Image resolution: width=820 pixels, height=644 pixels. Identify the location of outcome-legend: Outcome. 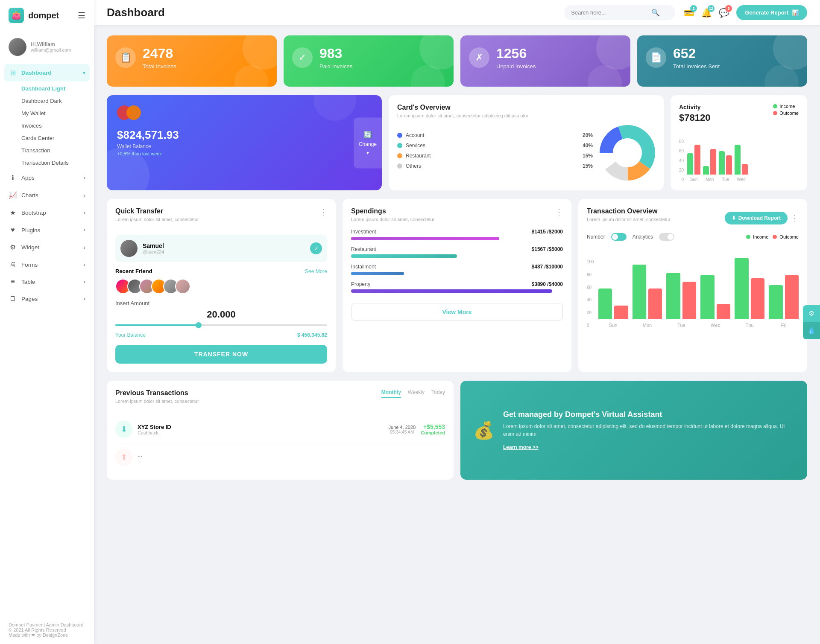
(786, 113).